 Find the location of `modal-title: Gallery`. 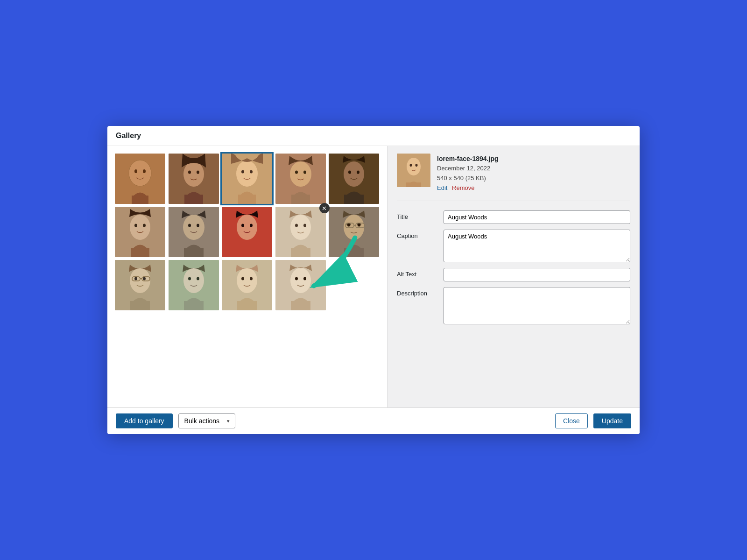

modal-title: Gallery is located at coordinates (128, 135).